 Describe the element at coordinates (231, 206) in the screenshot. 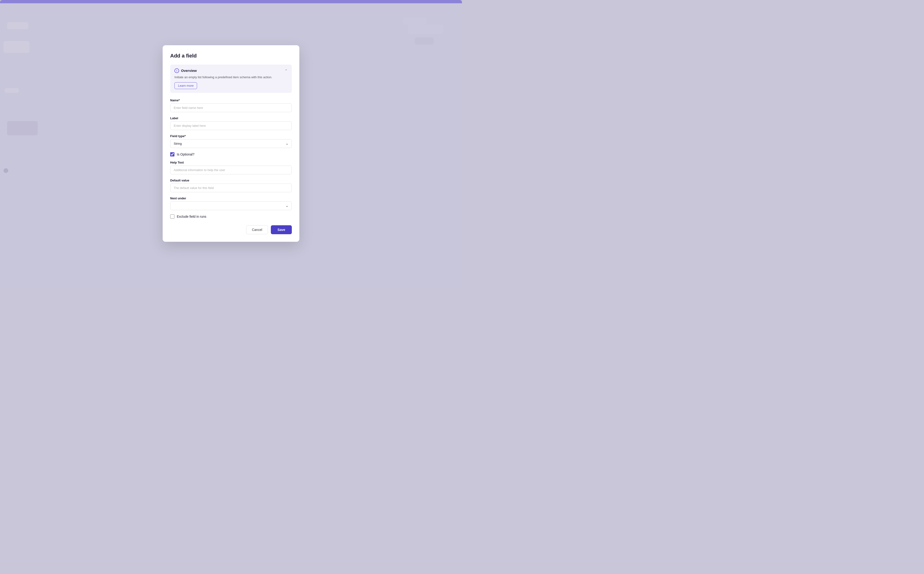

I see `nest-under-select` at that location.